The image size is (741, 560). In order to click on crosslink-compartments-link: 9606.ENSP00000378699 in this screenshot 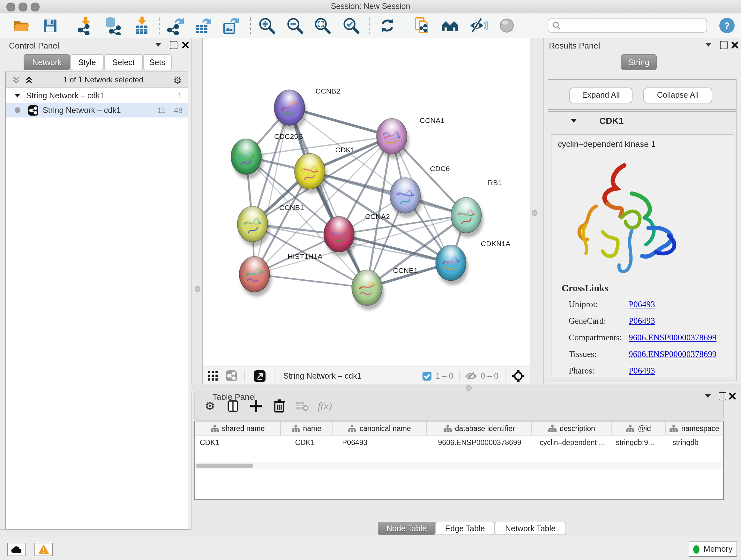, I will do `click(673, 338)`.